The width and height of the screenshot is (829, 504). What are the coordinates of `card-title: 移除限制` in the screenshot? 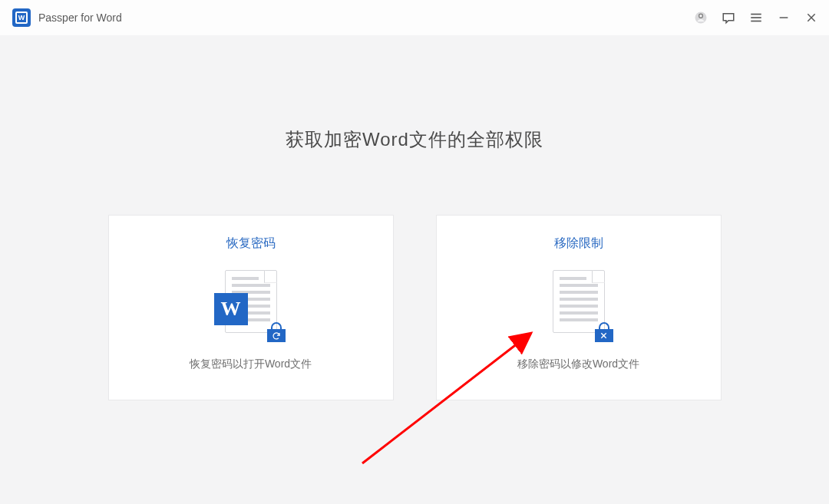 It's located at (579, 244).